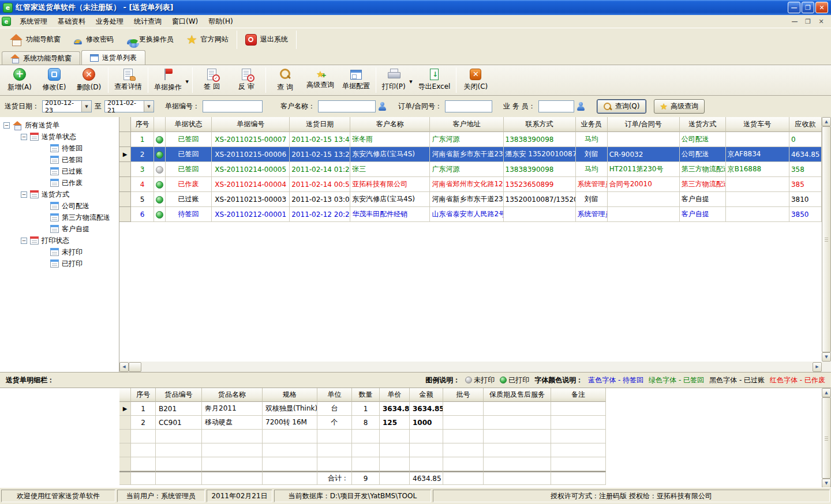 The image size is (831, 504). Describe the element at coordinates (148, 22) in the screenshot. I see `menu-item: 统计查询` at that location.